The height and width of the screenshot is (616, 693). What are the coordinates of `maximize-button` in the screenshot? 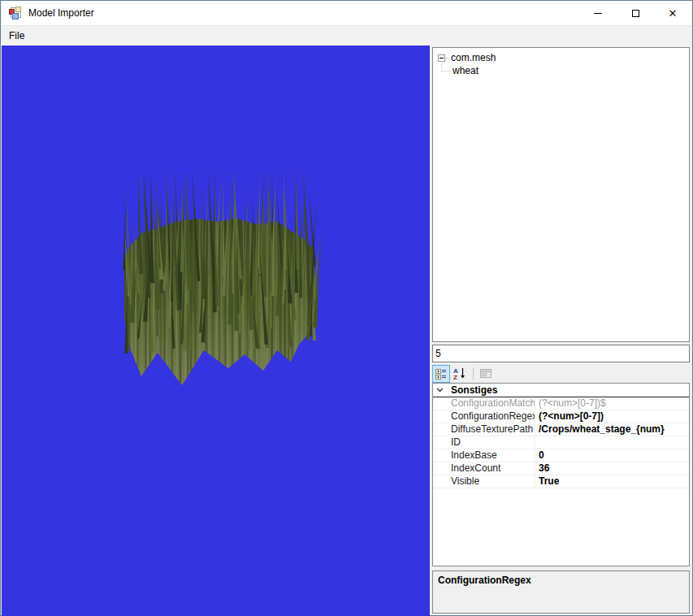 It's located at (635, 13).